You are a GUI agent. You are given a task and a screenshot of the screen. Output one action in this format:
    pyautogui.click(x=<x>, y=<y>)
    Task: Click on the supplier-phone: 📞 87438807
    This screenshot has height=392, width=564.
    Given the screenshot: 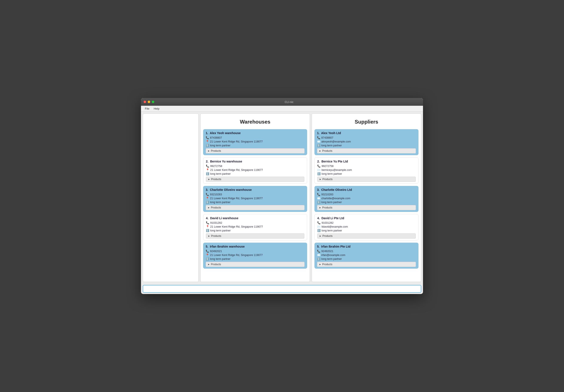 What is the action you would take?
    pyautogui.click(x=367, y=138)
    